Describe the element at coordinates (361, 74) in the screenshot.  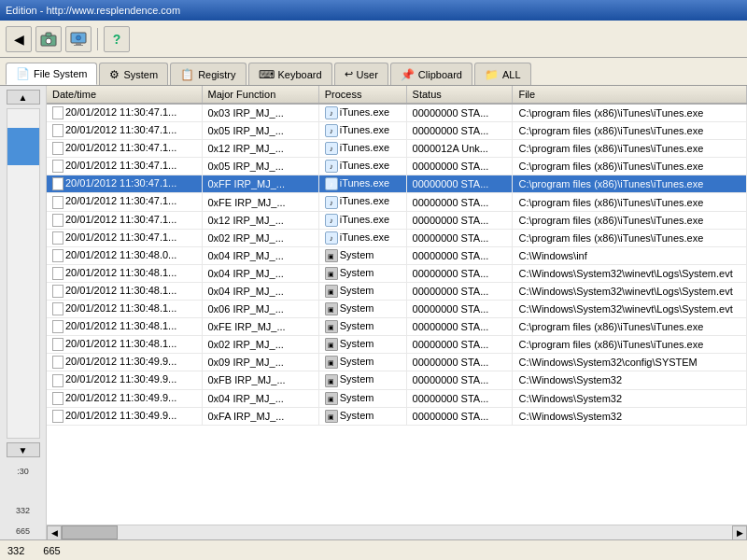
I see `tab-user: ↩ User` at that location.